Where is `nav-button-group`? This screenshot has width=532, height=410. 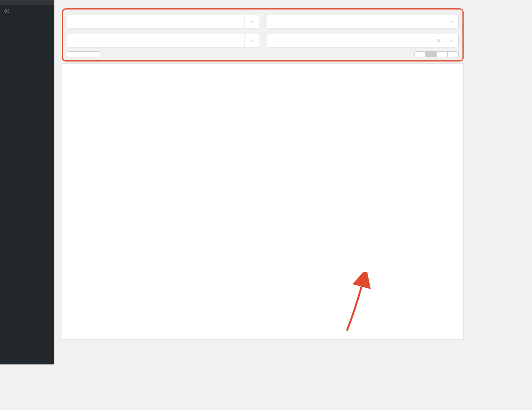 nav-button-group is located at coordinates (84, 54).